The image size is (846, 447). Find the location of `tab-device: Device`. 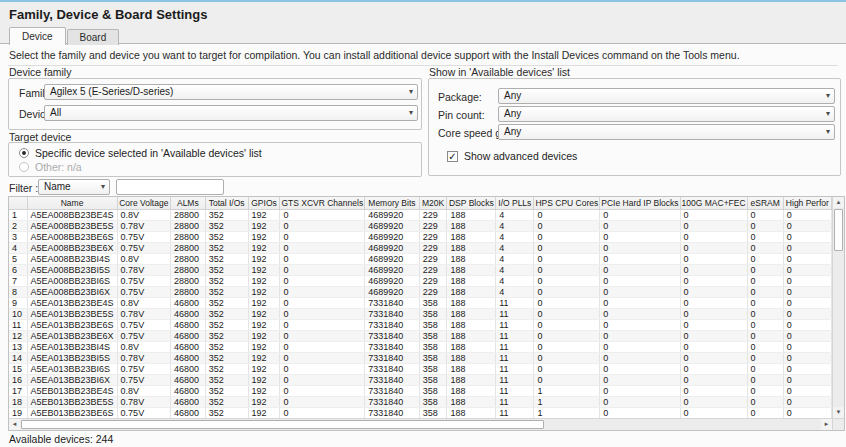

tab-device: Device is located at coordinates (38, 36).